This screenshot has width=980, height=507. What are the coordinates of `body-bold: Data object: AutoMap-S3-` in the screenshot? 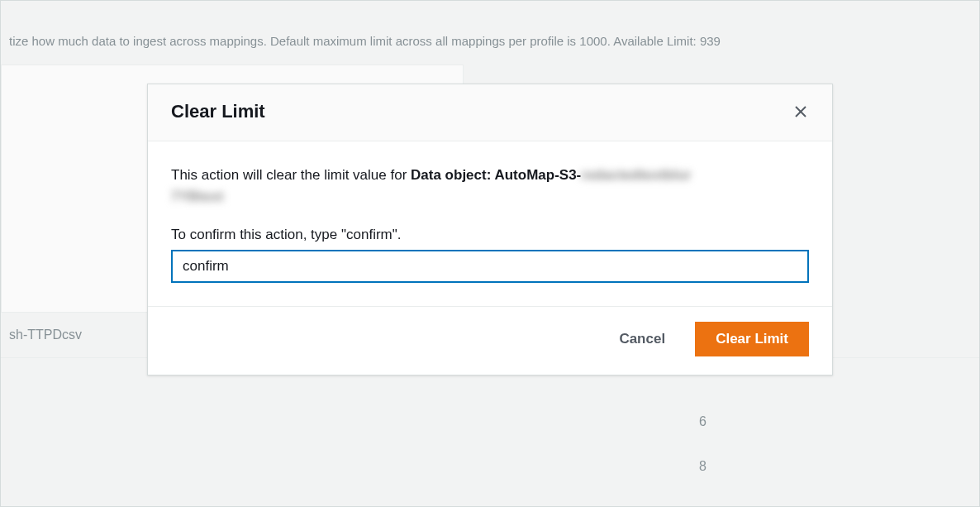 It's located at (496, 175).